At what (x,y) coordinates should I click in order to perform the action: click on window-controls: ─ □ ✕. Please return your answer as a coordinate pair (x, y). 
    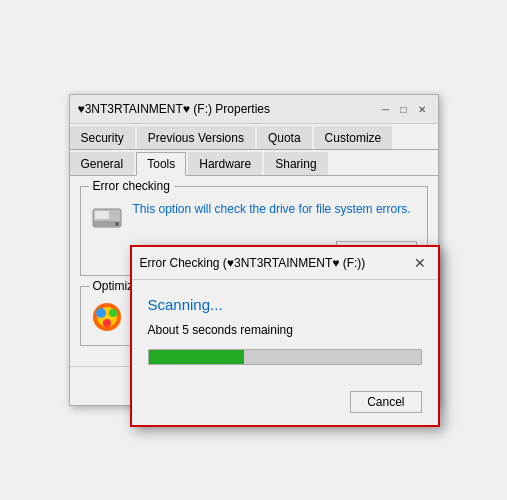
    Looking at the image, I should click on (404, 109).